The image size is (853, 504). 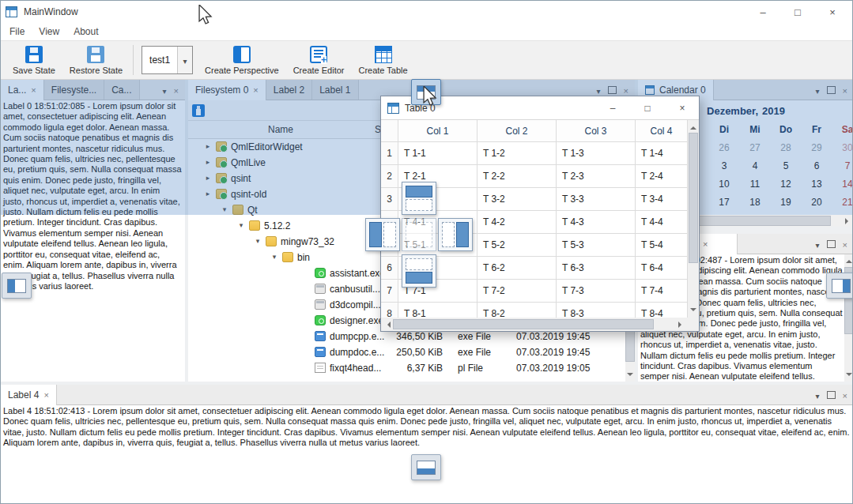 What do you see at coordinates (427, 12) in the screenshot?
I see `title-bar: MainWindow – □ ×` at bounding box center [427, 12].